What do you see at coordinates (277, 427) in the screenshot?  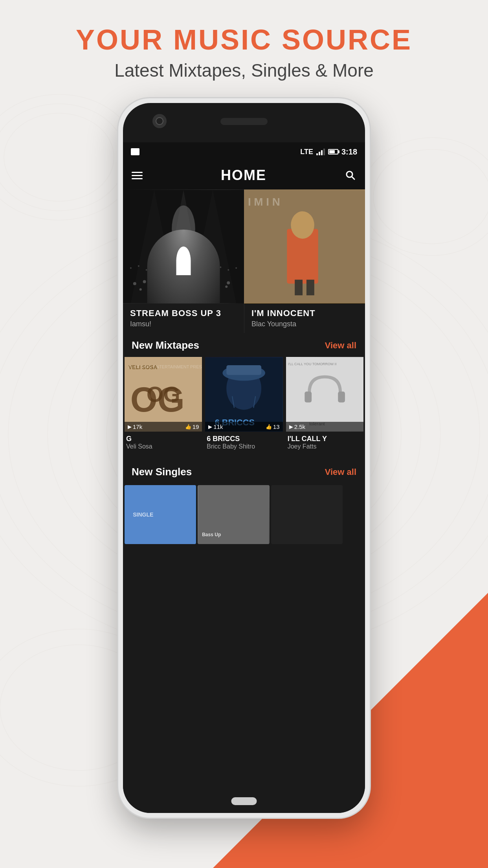 I see `likes-count-2: 13` at bounding box center [277, 427].